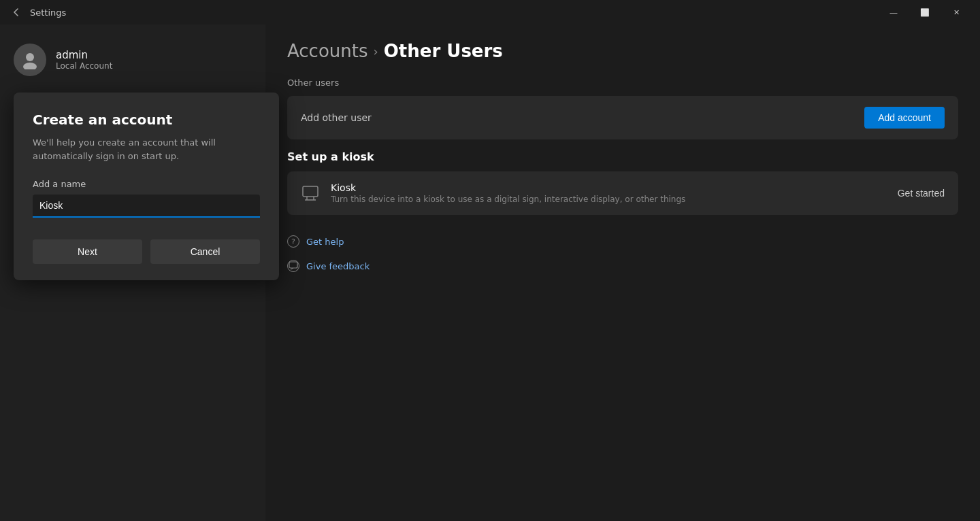  What do you see at coordinates (87, 252) in the screenshot?
I see `next-button: Next` at bounding box center [87, 252].